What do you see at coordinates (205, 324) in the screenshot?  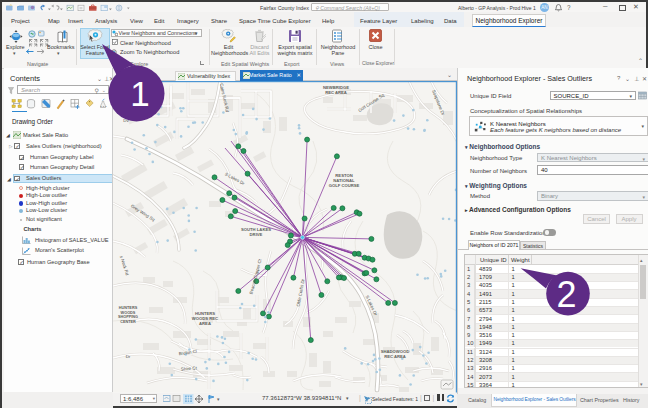 I see `svg-text: AREA` at bounding box center [205, 324].